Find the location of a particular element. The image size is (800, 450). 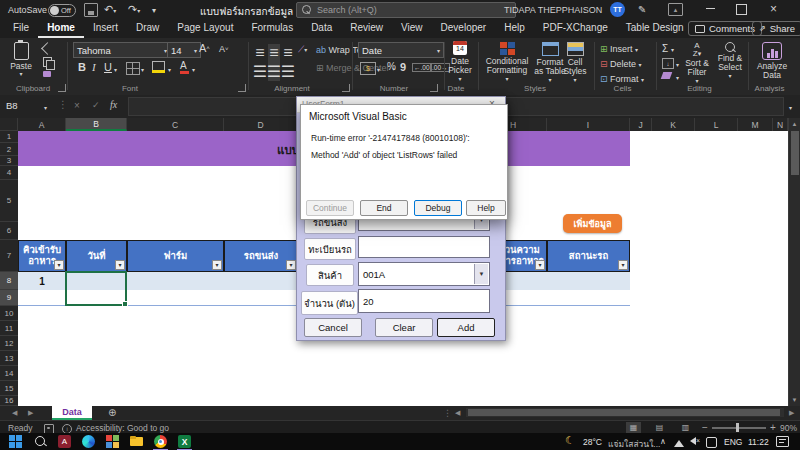

userform-cancel-button: Cancel is located at coordinates (333, 328).